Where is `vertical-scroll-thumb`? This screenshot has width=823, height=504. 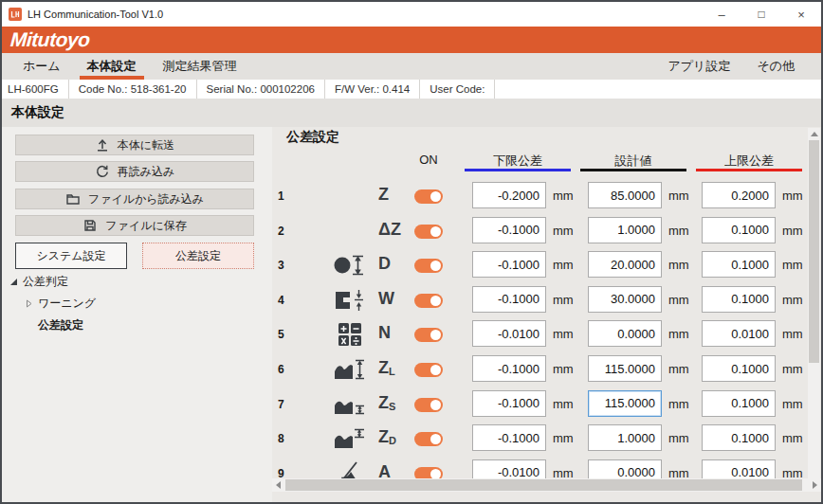 vertical-scroll-thumb is located at coordinates (814, 252).